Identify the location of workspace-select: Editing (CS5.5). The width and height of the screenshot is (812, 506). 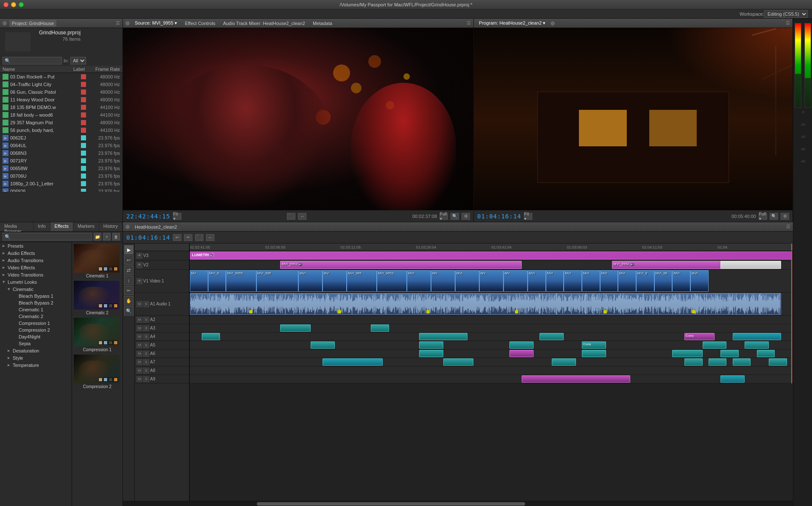
(786, 14).